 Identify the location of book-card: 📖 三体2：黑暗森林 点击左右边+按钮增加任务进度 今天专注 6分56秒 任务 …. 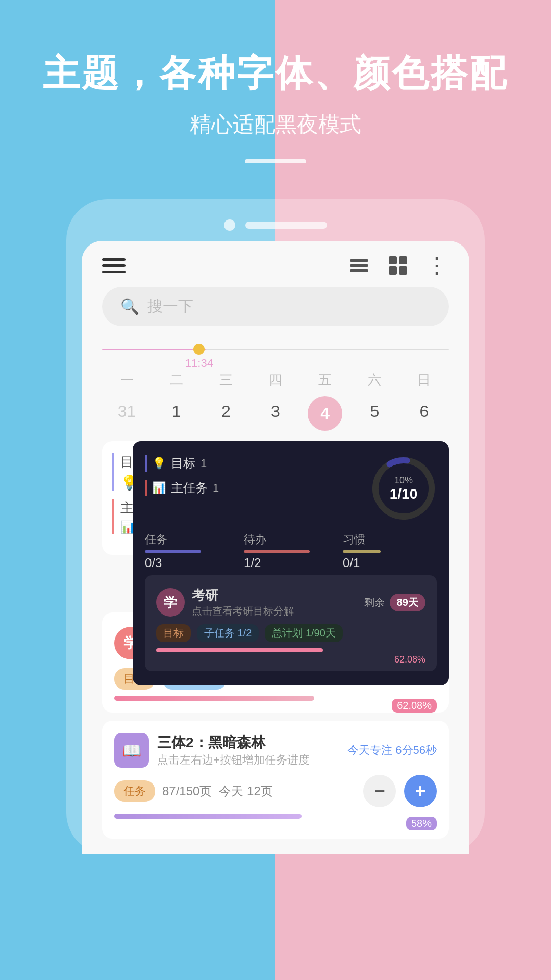
(276, 780).